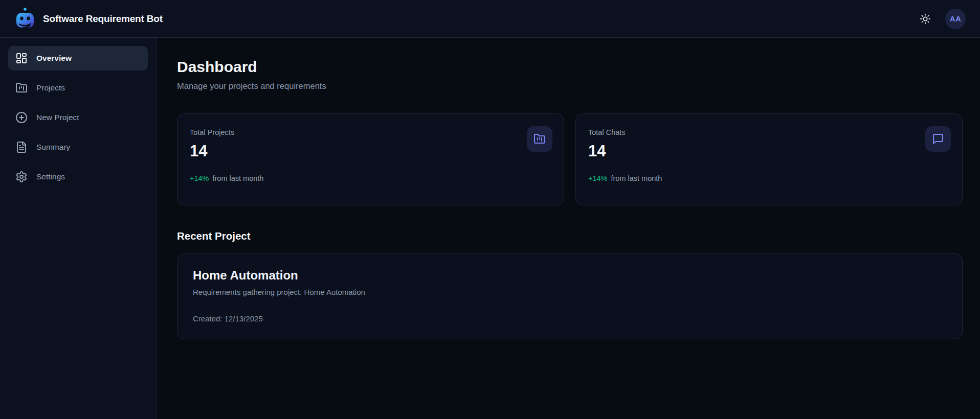 The image size is (980, 419). Describe the element at coordinates (490, 19) in the screenshot. I see `app-header: Software Requirement Bot AA` at that location.